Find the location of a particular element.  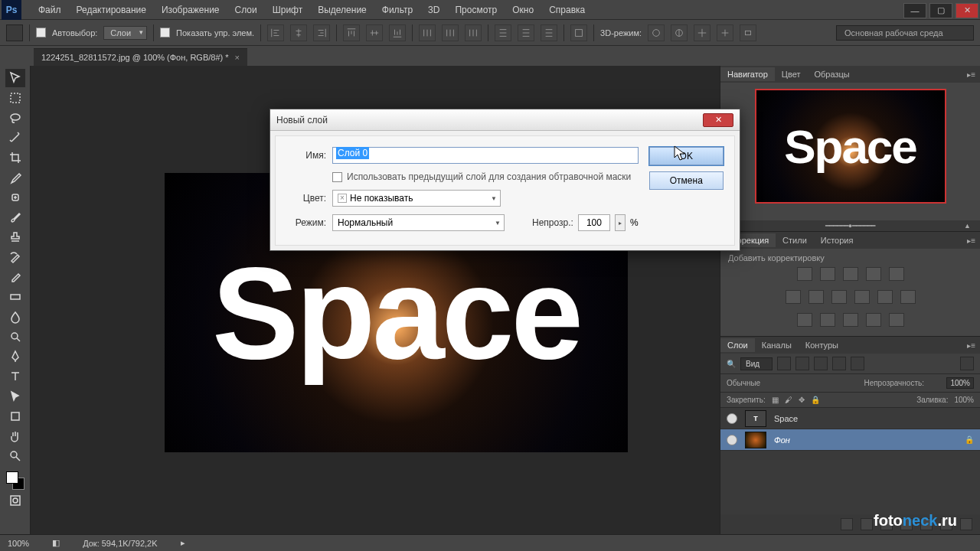

3d-roll-icon is located at coordinates (679, 33).